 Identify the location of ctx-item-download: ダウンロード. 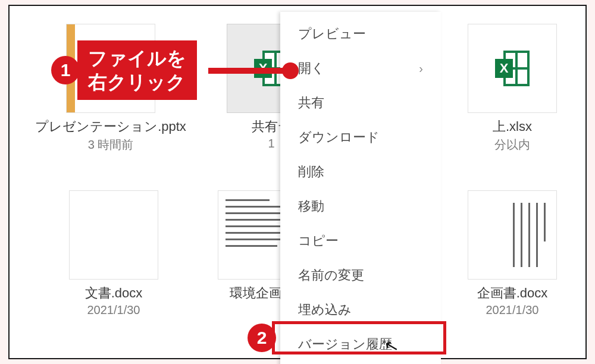
(361, 137).